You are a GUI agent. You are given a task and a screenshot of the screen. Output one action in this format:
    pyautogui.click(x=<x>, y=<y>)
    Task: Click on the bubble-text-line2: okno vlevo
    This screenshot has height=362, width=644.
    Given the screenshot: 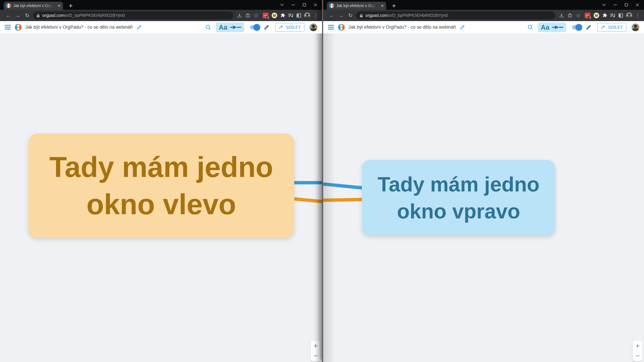 What is the action you would take?
    pyautogui.click(x=161, y=204)
    